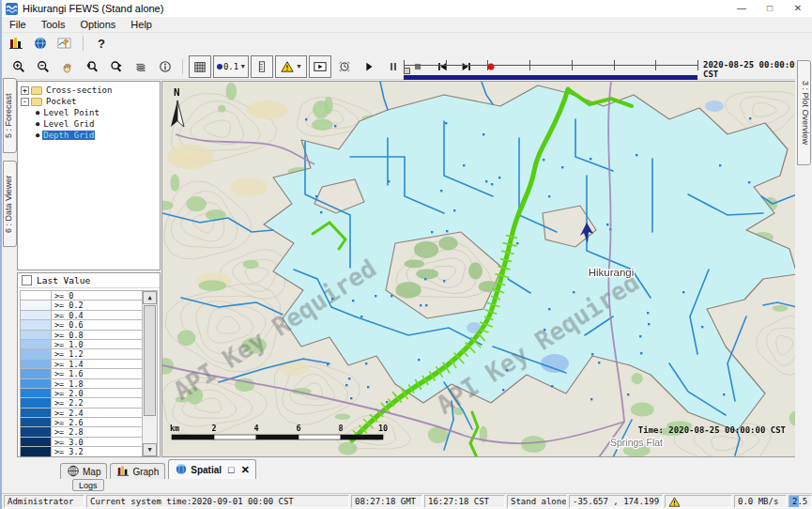 The image size is (812, 509). Describe the element at coordinates (165, 67) in the screenshot. I see `info-button` at that location.